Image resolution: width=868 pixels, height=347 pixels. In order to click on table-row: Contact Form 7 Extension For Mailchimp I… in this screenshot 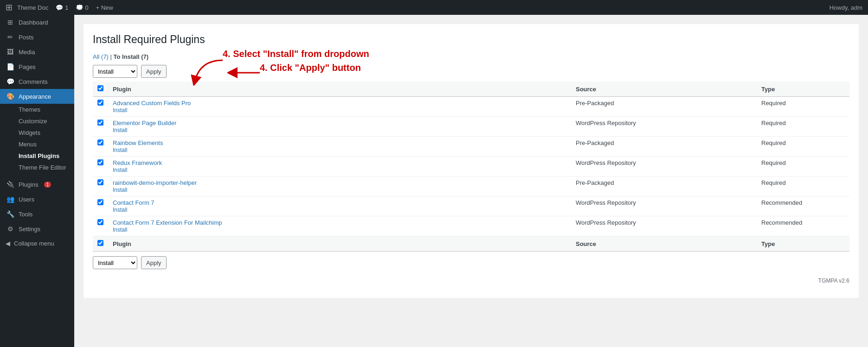, I will do `click(471, 226)`.